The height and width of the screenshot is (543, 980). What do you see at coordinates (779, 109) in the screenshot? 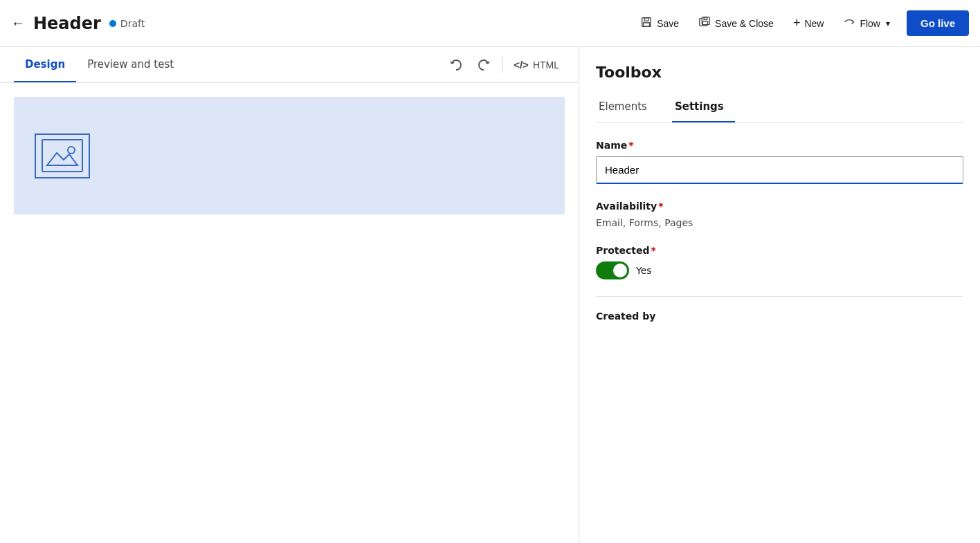
I see `toolbox-tabs: Elements Settings` at bounding box center [779, 109].